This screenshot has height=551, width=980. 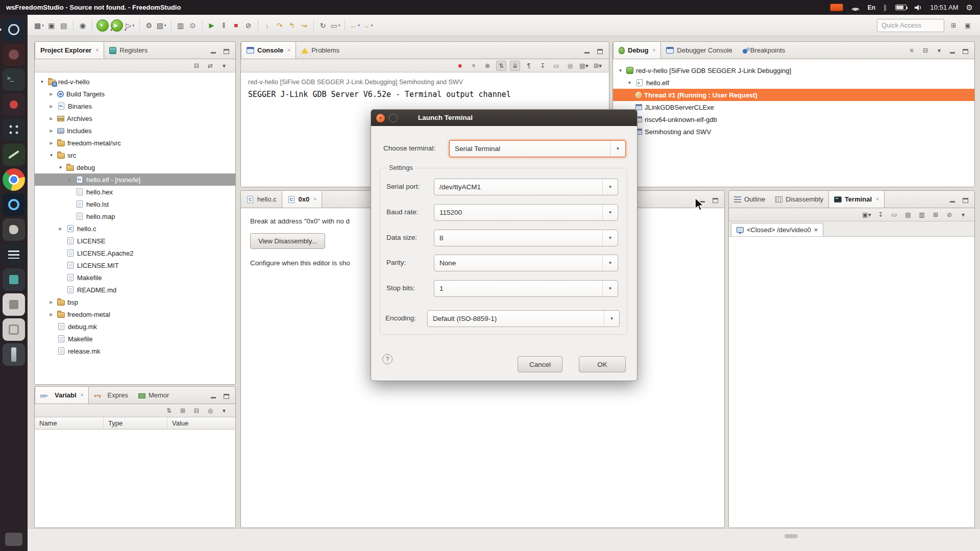 What do you see at coordinates (901, 7) in the screenshot?
I see `battery-icon` at bounding box center [901, 7].